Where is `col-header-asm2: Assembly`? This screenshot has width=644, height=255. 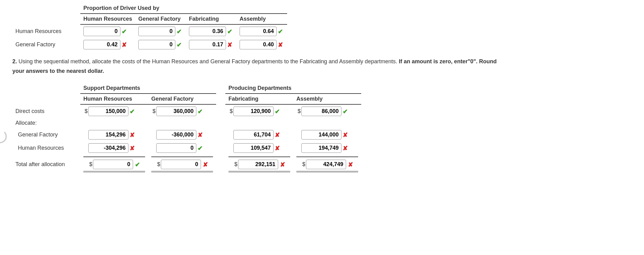
col-header-asm2: Assembly is located at coordinates (327, 99).